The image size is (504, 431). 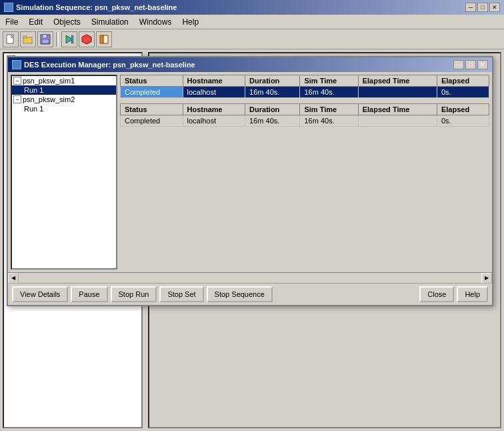 I want to click on toolbar, so click(x=252, y=39).